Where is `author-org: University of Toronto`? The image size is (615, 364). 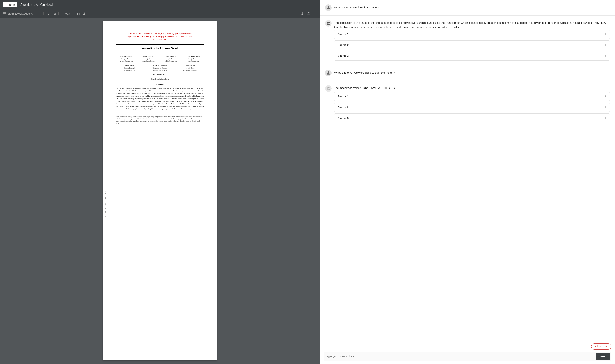 author-org: University of Toronto is located at coordinates (160, 68).